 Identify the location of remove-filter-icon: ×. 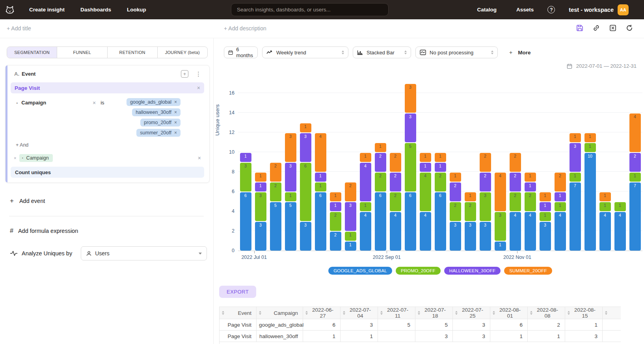
(94, 118).